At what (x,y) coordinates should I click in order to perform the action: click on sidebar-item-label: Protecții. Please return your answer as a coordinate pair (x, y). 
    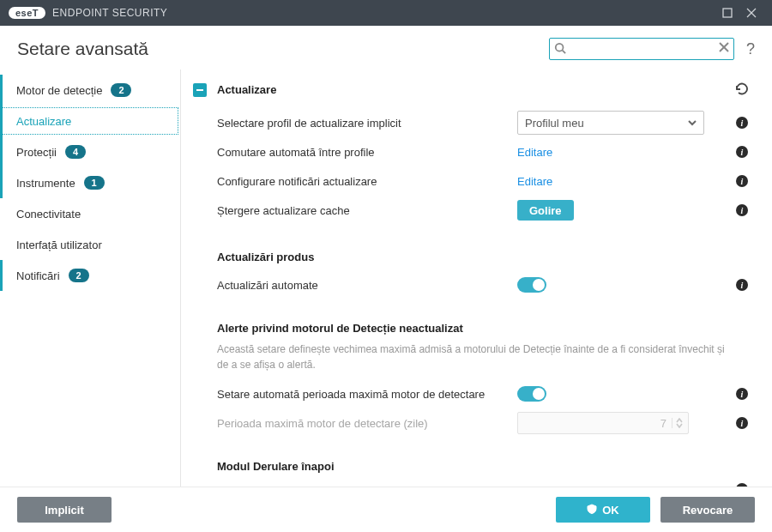
    Looking at the image, I should click on (36, 153).